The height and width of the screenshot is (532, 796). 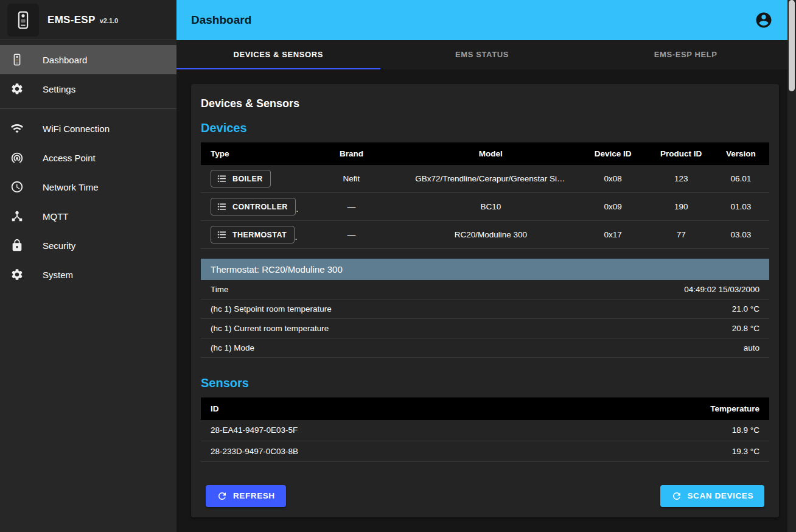 I want to click on col-sensor-id: ID, so click(x=400, y=409).